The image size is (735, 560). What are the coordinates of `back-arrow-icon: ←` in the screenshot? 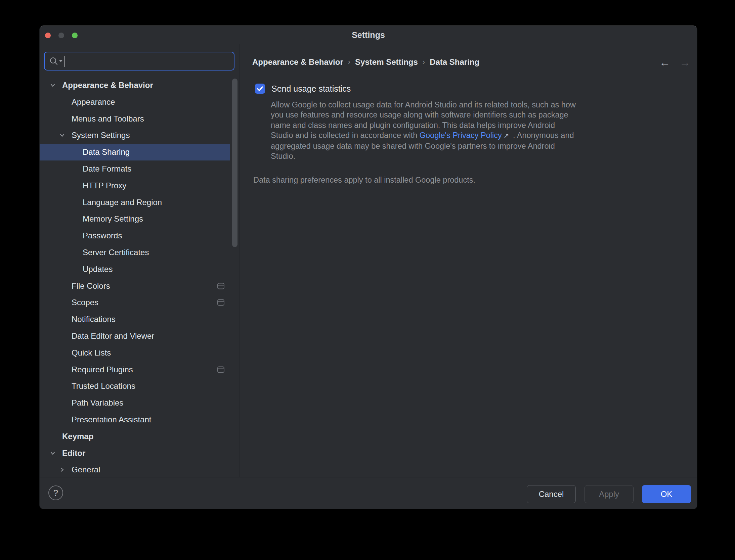 It's located at (665, 62).